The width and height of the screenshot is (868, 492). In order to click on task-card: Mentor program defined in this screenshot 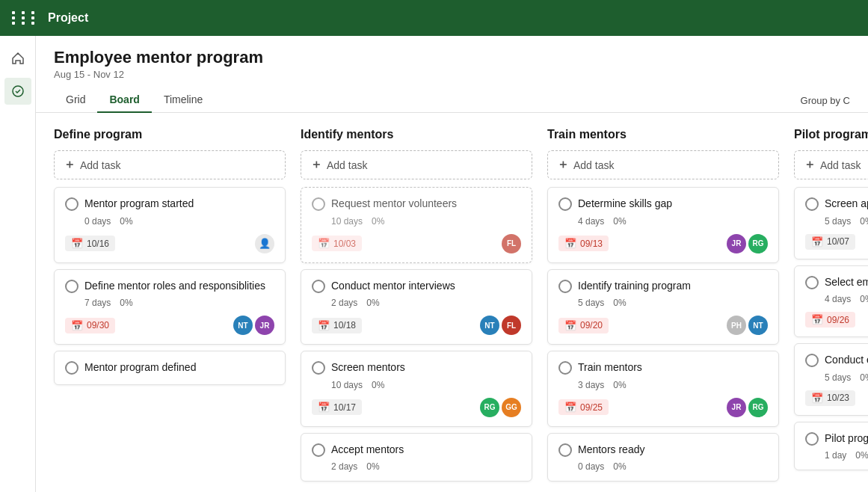, I will do `click(170, 368)`.